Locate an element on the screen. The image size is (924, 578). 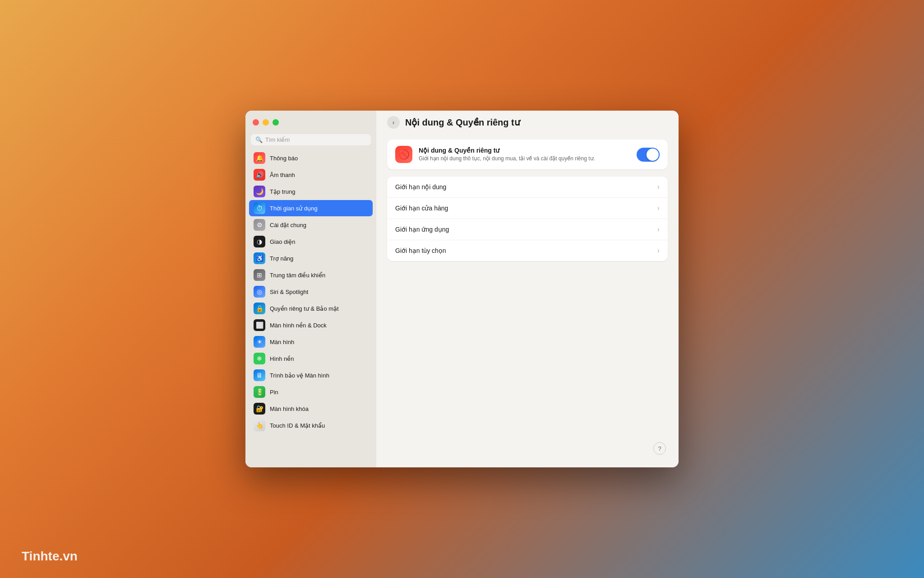
privacy-icon: 🔒 is located at coordinates (259, 308).